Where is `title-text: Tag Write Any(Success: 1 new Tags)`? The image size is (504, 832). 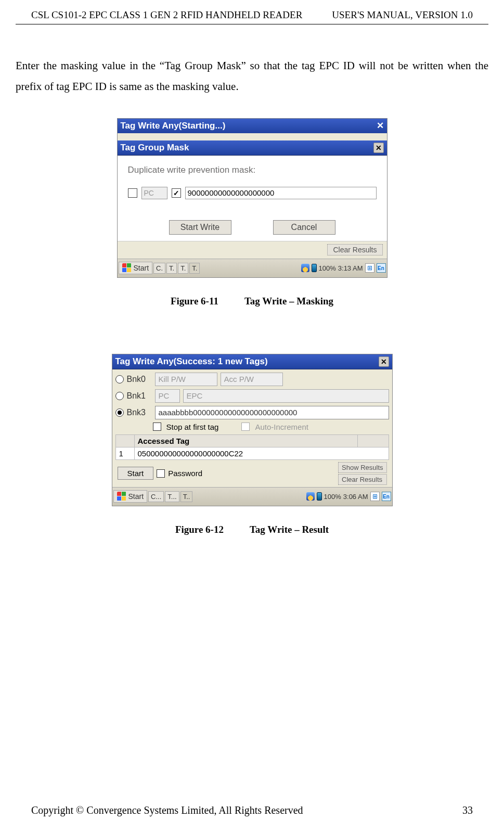 title-text: Tag Write Any(Success: 1 new Tags) is located at coordinates (191, 362).